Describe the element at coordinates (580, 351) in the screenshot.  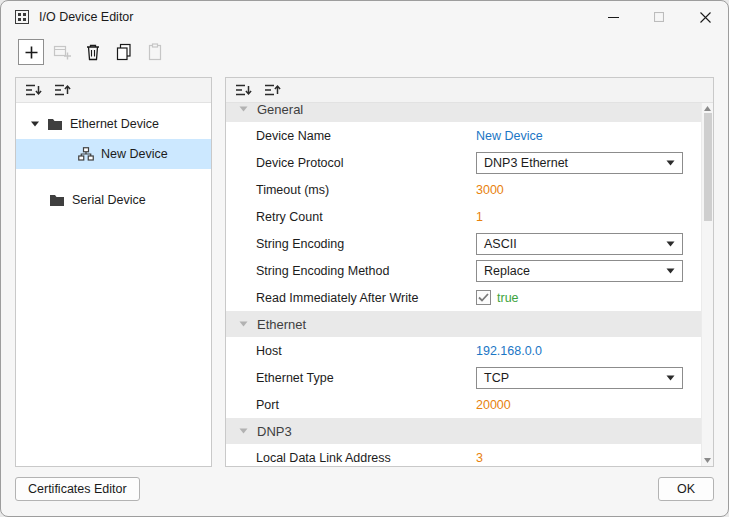
I see `property-value-cell: 192.168.0.0` at that location.